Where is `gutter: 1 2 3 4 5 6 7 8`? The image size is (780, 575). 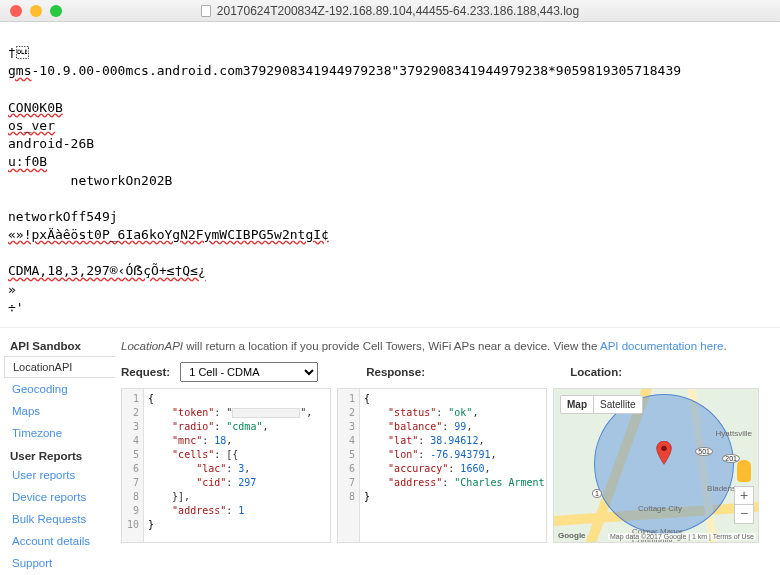 gutter: 1 2 3 4 5 6 7 8 is located at coordinates (349, 466).